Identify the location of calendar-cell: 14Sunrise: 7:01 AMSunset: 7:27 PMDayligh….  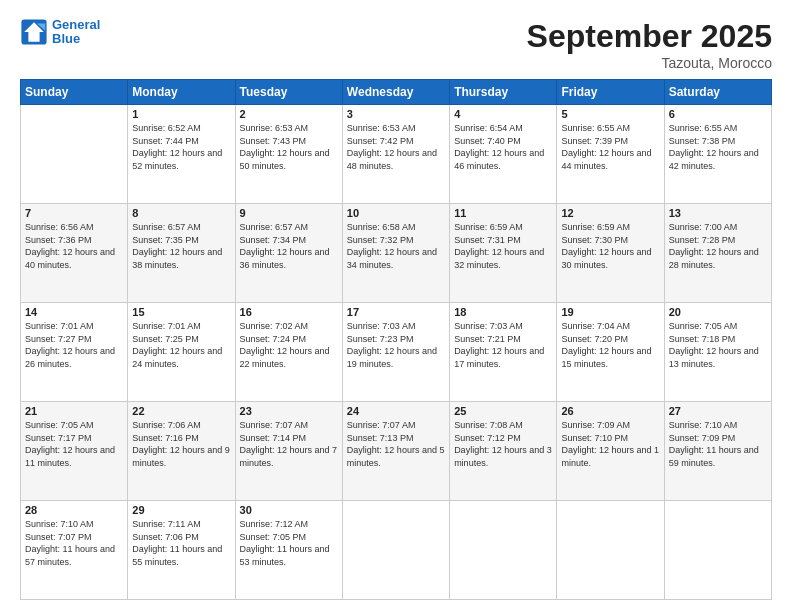
(74, 352).